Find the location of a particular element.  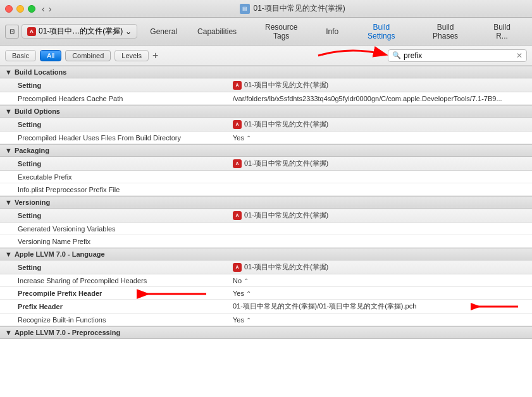

project-selector: A 01-项目中…的文件(掌握) ⌄ is located at coordinates (80, 32).